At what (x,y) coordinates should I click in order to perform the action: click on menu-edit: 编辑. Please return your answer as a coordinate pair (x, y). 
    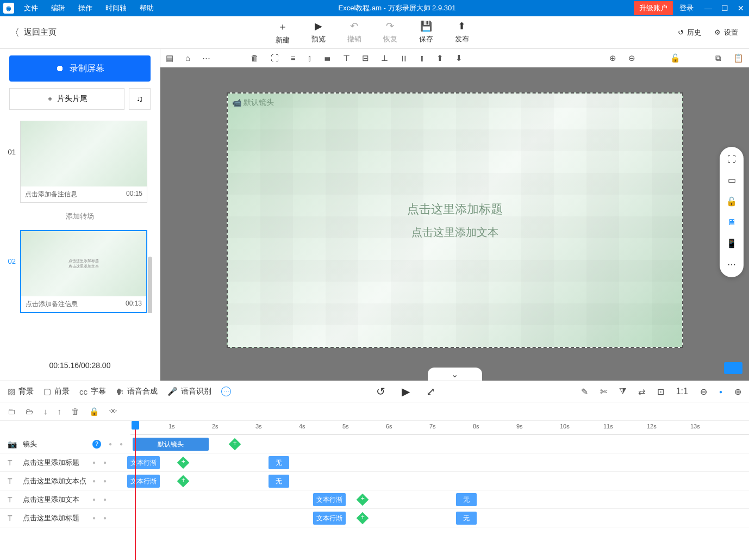
    Looking at the image, I should click on (58, 8).